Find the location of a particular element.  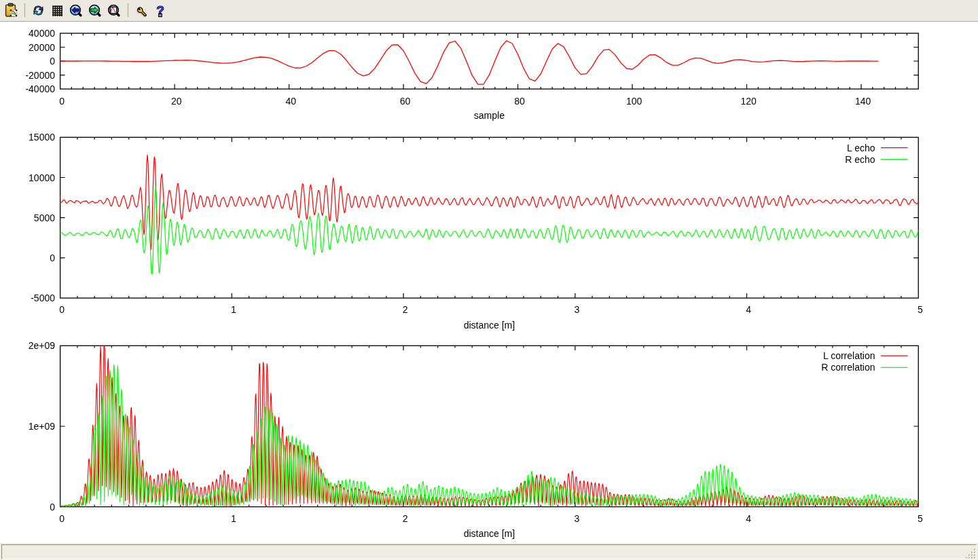

svg-text: 20000 is located at coordinates (42, 48).